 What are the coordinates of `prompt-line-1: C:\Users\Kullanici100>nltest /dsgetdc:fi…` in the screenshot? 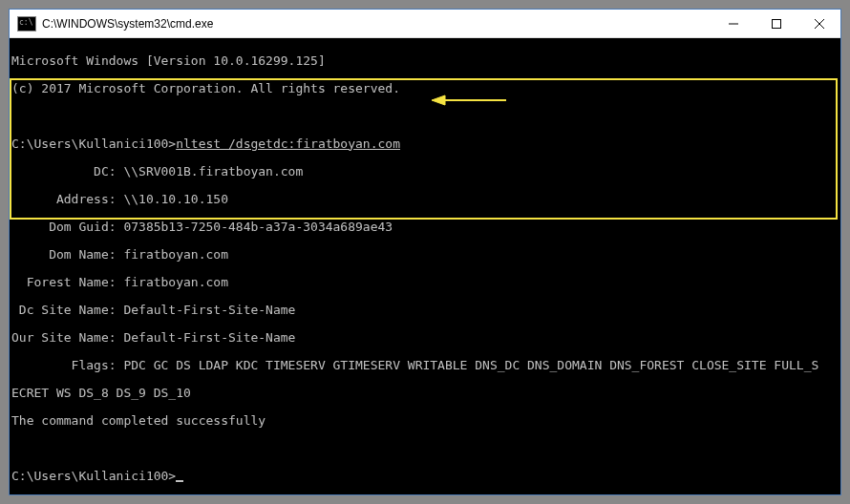 It's located at (425, 145).